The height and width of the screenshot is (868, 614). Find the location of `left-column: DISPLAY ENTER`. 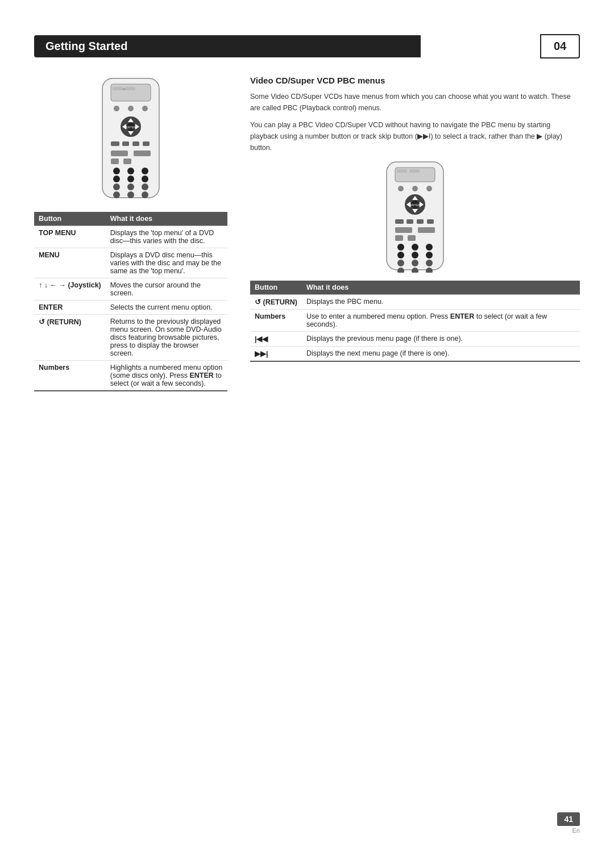

left-column: DISPLAY ENTER is located at coordinates (131, 233).